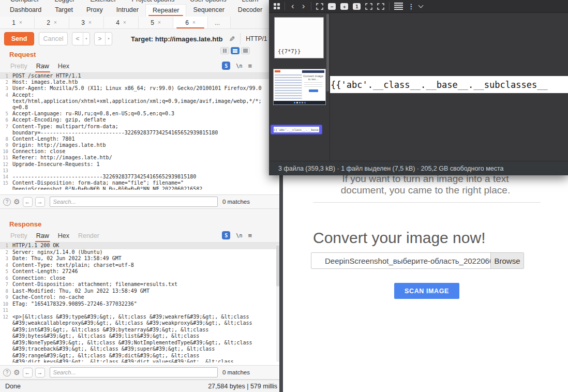 This screenshot has height=392, width=568. What do you see at coordinates (357, 6) in the screenshot?
I see `zoom-original-icon: 1` at bounding box center [357, 6].